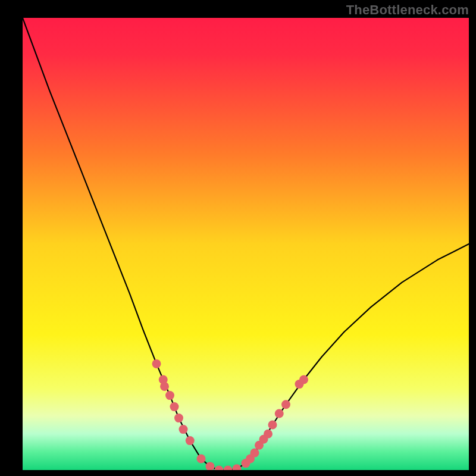 The height and width of the screenshot is (476, 476). What do you see at coordinates (408, 10) in the screenshot?
I see `watermark-text: TheBottleneck.com` at bounding box center [408, 10].